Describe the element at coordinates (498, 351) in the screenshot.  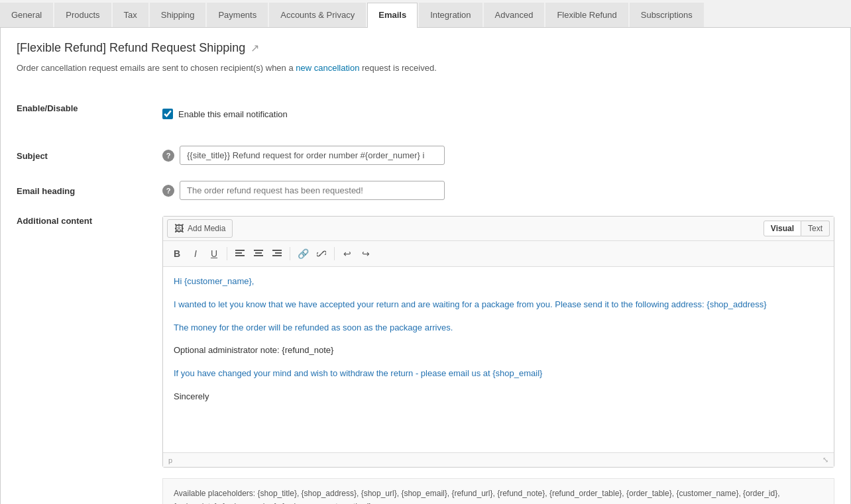
I see `content-optional-note: Optional administrator note: {refund_not…` at that location.